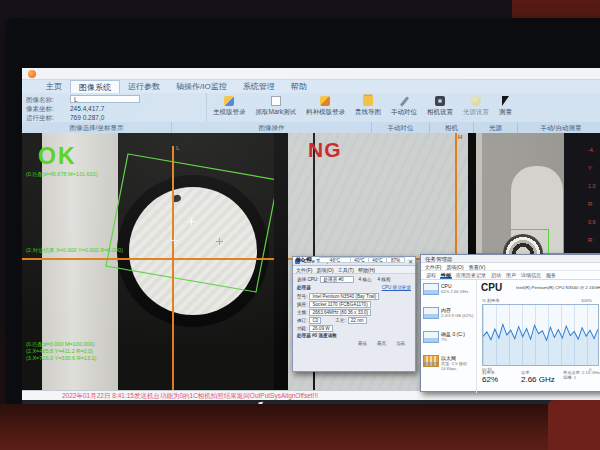 The width and height of the screenshot is (600, 450). I want to click on camera-settings-button: 相机设置, so click(440, 108).